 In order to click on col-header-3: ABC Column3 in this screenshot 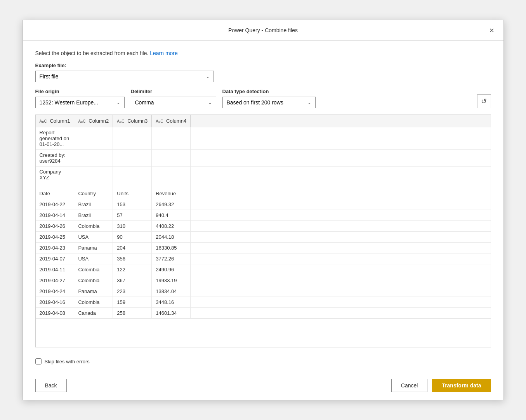, I will do `click(132, 121)`.